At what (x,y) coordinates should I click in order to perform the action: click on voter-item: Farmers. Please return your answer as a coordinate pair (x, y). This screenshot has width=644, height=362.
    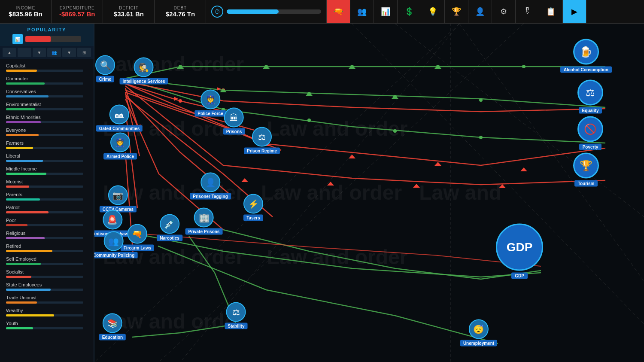
    Looking at the image, I should click on (47, 145).